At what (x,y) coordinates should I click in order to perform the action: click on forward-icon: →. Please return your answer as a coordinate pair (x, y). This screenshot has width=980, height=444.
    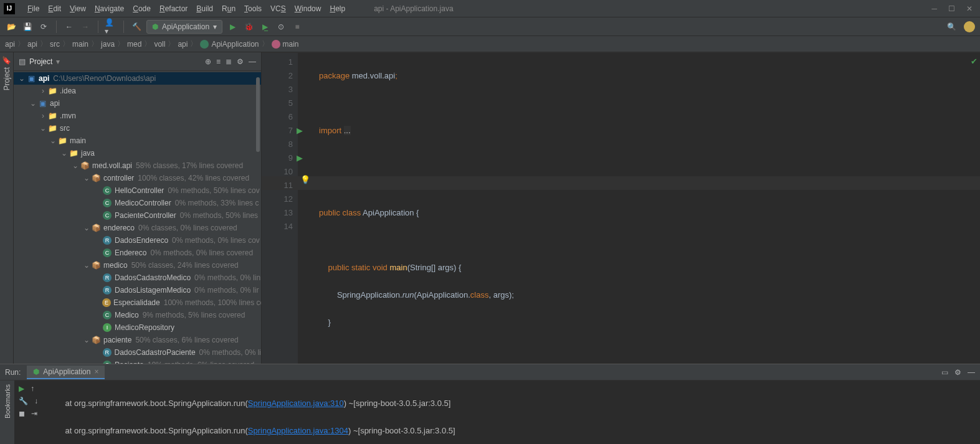
    Looking at the image, I should click on (85, 27).